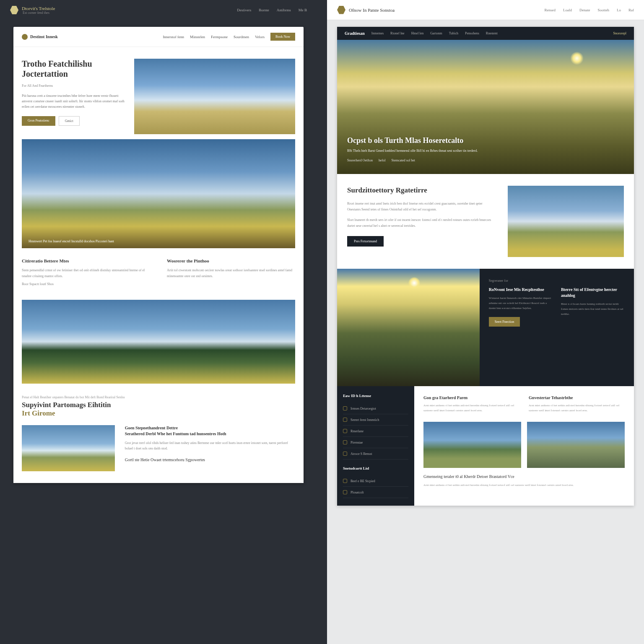 The image size is (644, 644). What do you see at coordinates (376, 481) in the screenshot?
I see `sidebar-item: Beef e BE Stcpied` at bounding box center [376, 481].